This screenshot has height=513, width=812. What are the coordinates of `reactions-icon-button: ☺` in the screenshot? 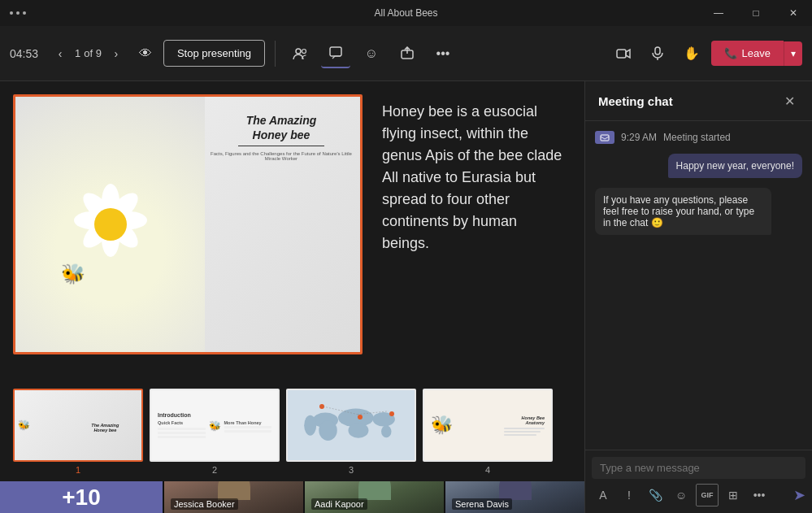 It's located at (371, 54).